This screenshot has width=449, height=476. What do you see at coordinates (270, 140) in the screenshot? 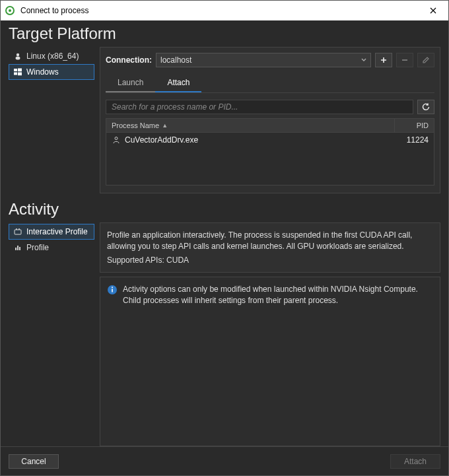
I see `process-row: CuVectorAddDrv.exe 11224` at bounding box center [270, 140].